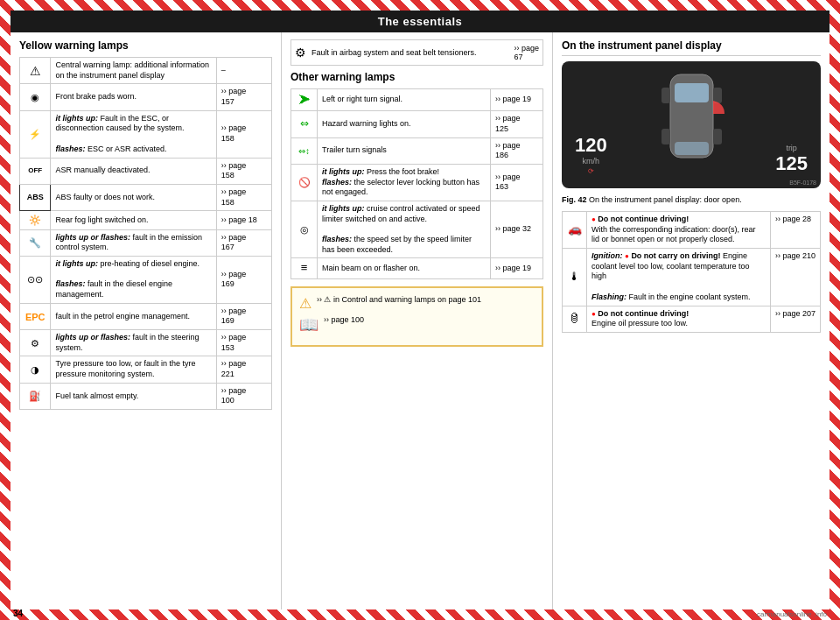  What do you see at coordinates (665, 200) in the screenshot?
I see `fig-caption-desc: On the instrument panel display: door op…` at bounding box center [665, 200].